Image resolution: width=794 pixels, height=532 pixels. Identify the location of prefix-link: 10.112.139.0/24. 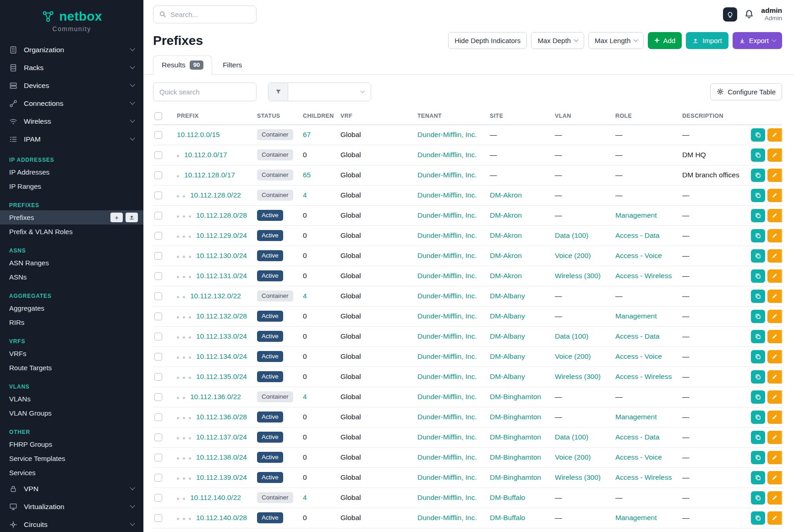
(222, 477).